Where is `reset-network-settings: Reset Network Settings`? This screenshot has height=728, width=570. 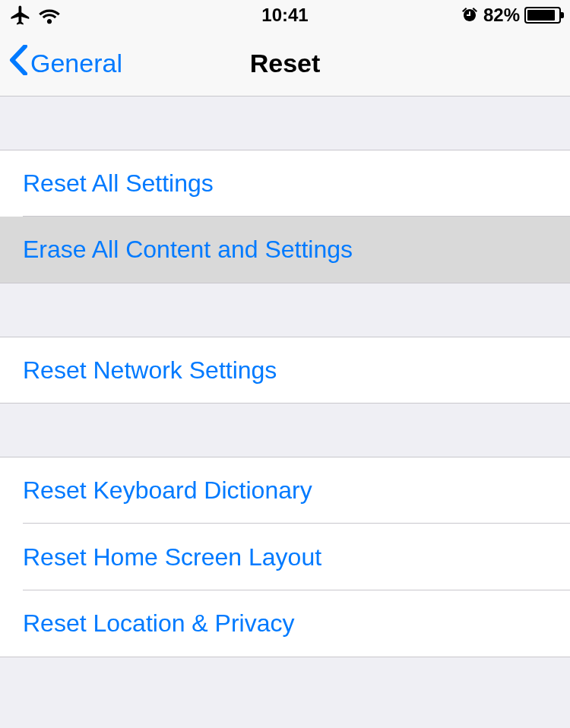 reset-network-settings: Reset Network Settings is located at coordinates (285, 370).